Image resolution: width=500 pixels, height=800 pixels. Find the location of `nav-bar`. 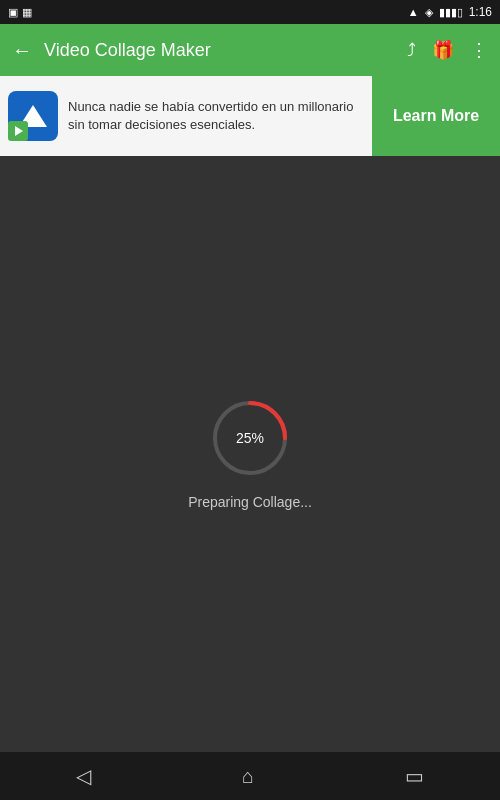

nav-bar is located at coordinates (250, 776).